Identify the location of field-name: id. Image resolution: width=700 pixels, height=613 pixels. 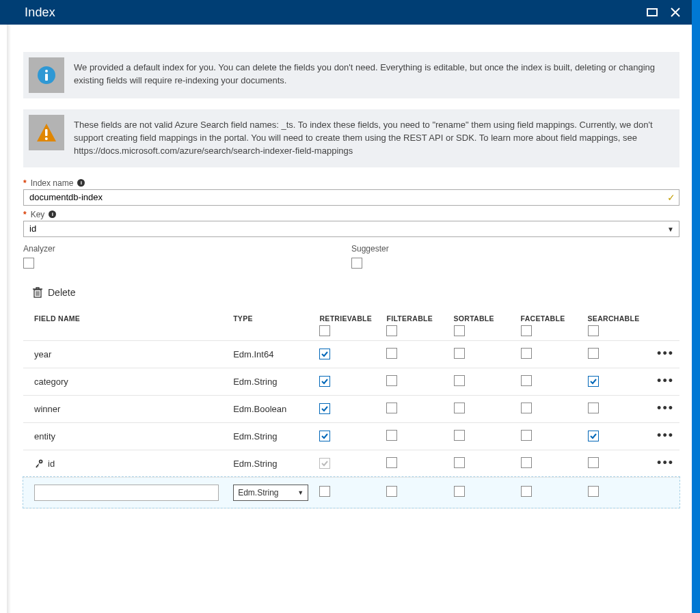
(51, 463).